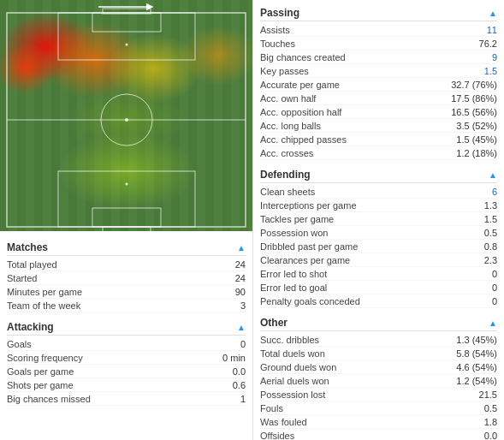  I want to click on stat-label: Total played, so click(33, 265).